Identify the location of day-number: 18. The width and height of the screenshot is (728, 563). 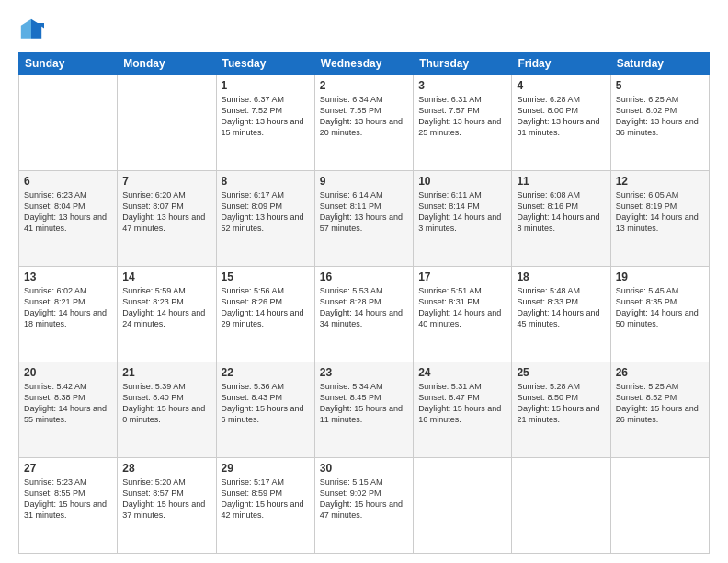
(561, 277).